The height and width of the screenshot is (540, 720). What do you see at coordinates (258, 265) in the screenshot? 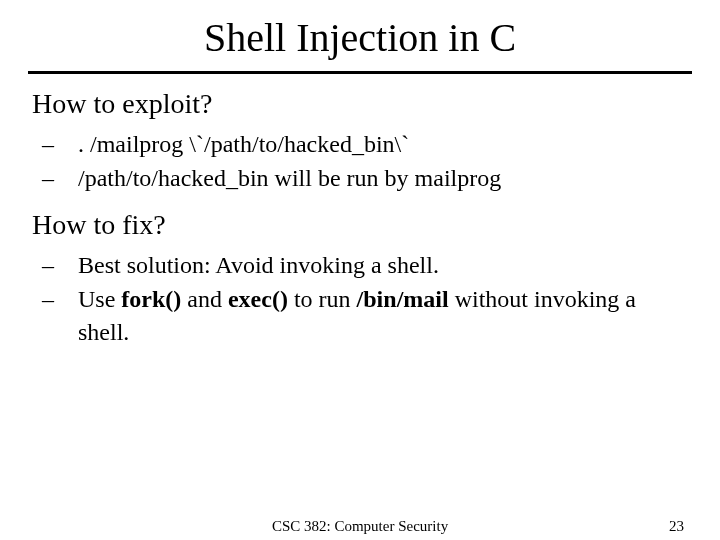
I see `bullet-text: Best solution: Avoid invoking a shell.` at bounding box center [258, 265].